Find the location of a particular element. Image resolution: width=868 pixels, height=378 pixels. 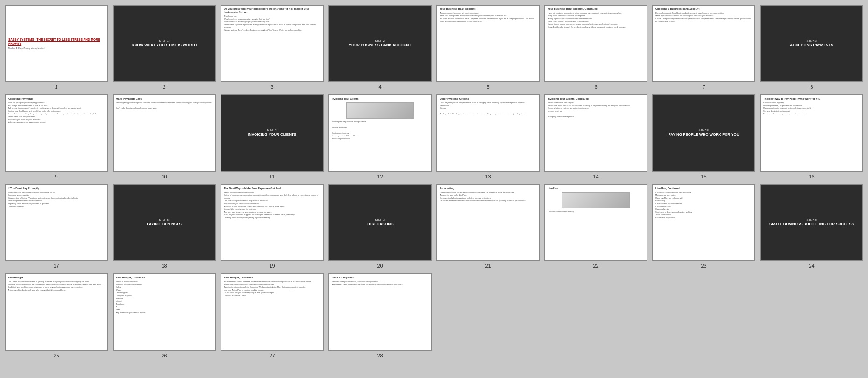

step-number: STEP 2: is located at coordinates (380, 41).